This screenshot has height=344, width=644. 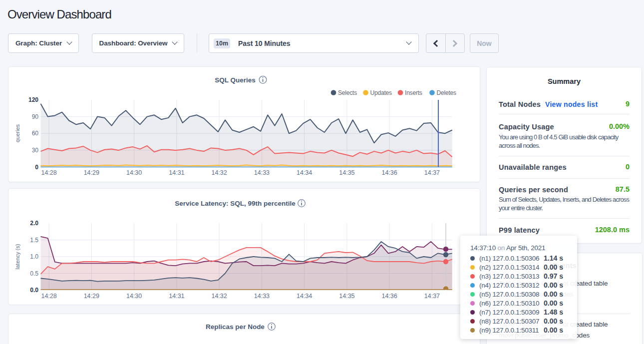 What do you see at coordinates (381, 93) in the screenshot?
I see `svg-text: Updates` at bounding box center [381, 93].